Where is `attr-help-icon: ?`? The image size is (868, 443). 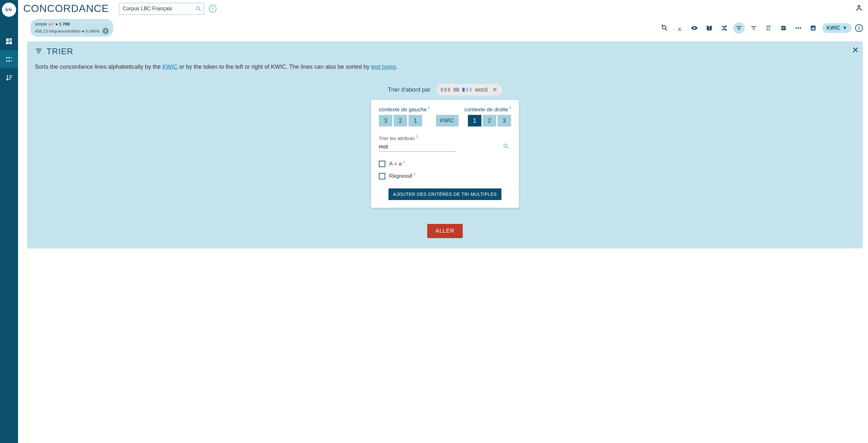
attr-help-icon: ? is located at coordinates (416, 137).